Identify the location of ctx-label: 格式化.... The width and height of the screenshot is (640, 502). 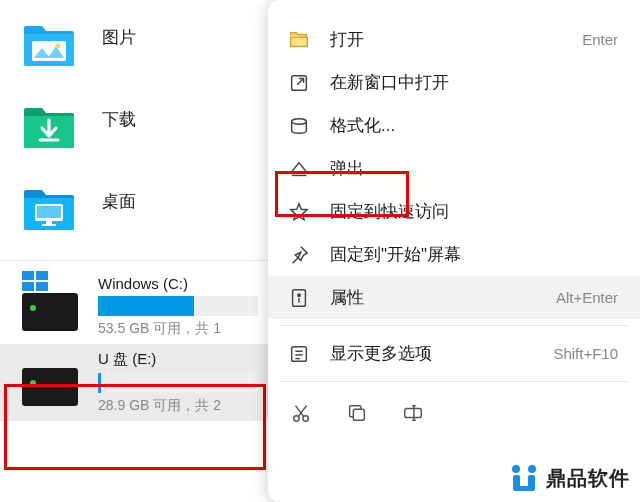
(362, 126).